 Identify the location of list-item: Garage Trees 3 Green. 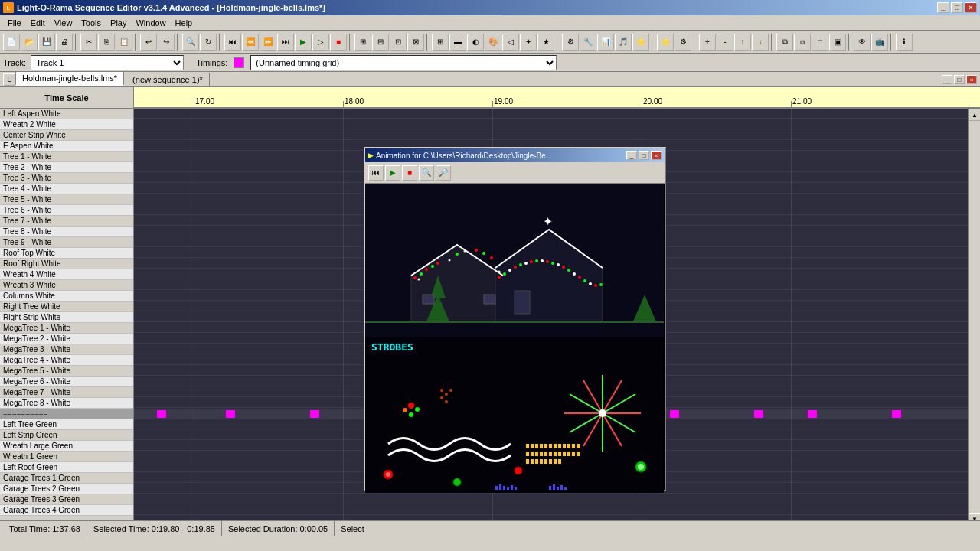
(67, 500).